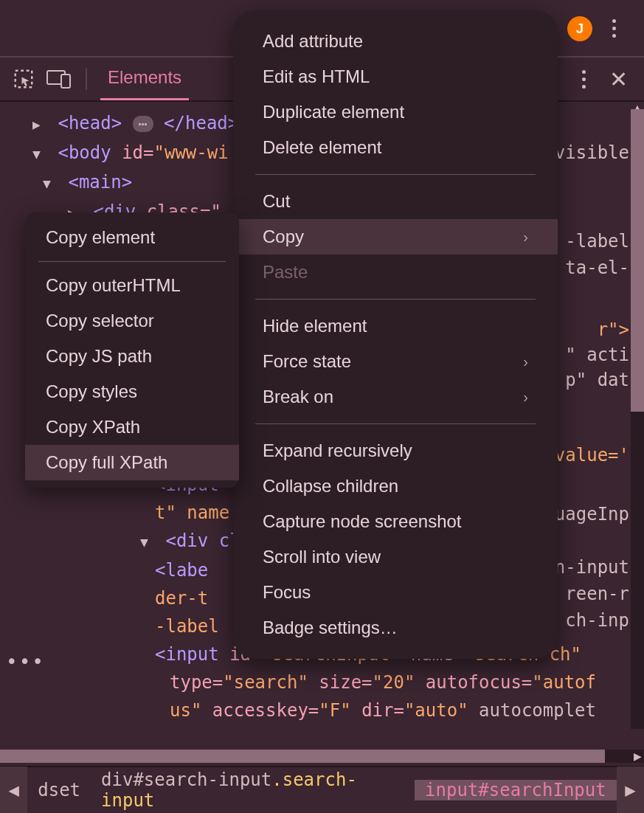 This screenshot has width=644, height=813. What do you see at coordinates (541, 790) in the screenshot?
I see `breadcrumb-id: #searchInput` at bounding box center [541, 790].